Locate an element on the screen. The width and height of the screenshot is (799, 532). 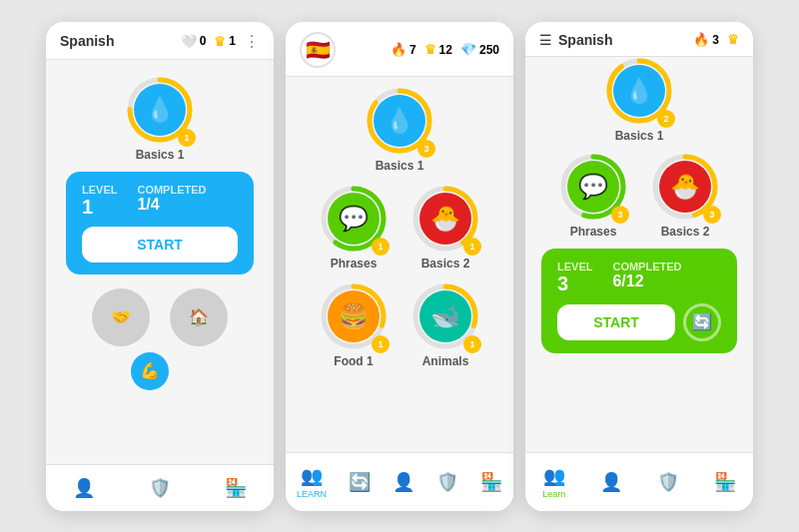
nav-learn-2: 👥 LEARN is located at coordinates (312, 482).